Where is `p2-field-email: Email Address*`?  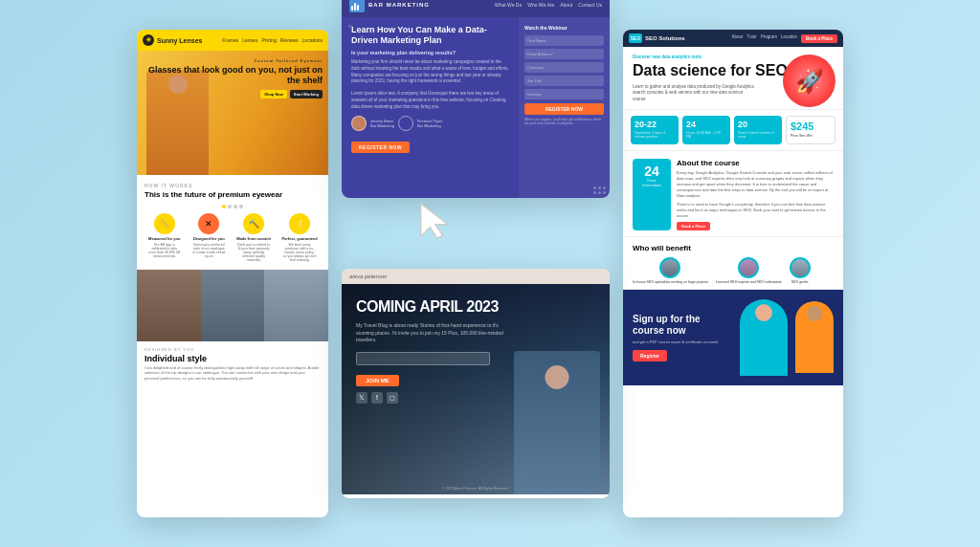 p2-field-email: Email Address* is located at coordinates (565, 54).